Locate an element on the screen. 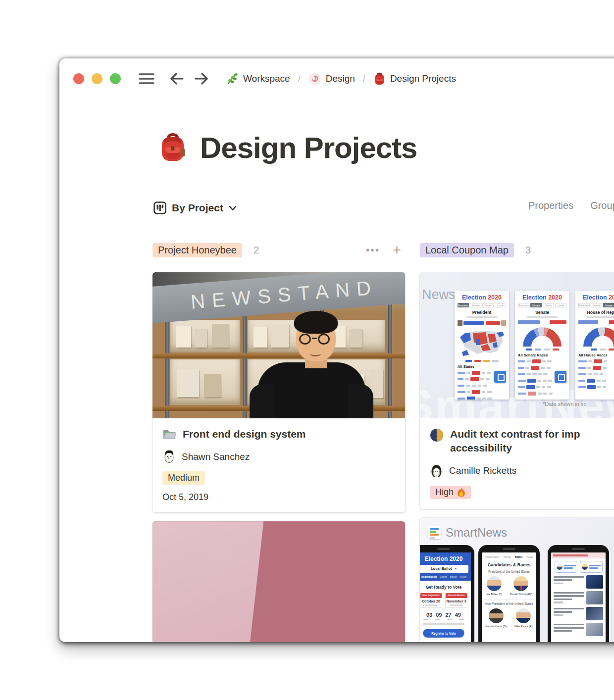  assignee-name: Camille Ricketts is located at coordinates (483, 471).